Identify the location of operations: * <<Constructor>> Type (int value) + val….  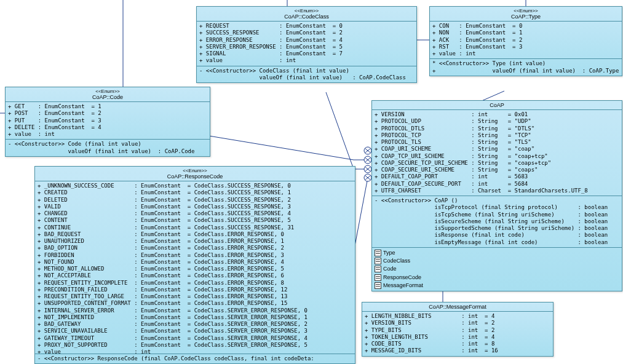
(526, 68).